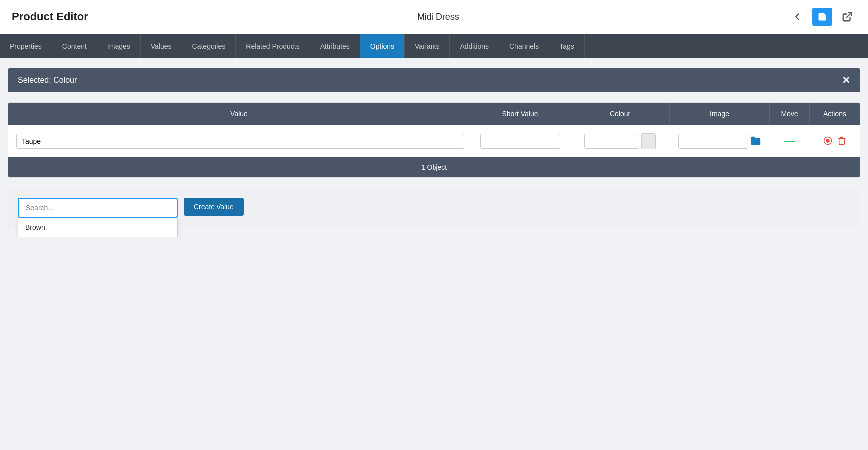  Describe the element at coordinates (828, 141) in the screenshot. I see `radio-icon` at that location.